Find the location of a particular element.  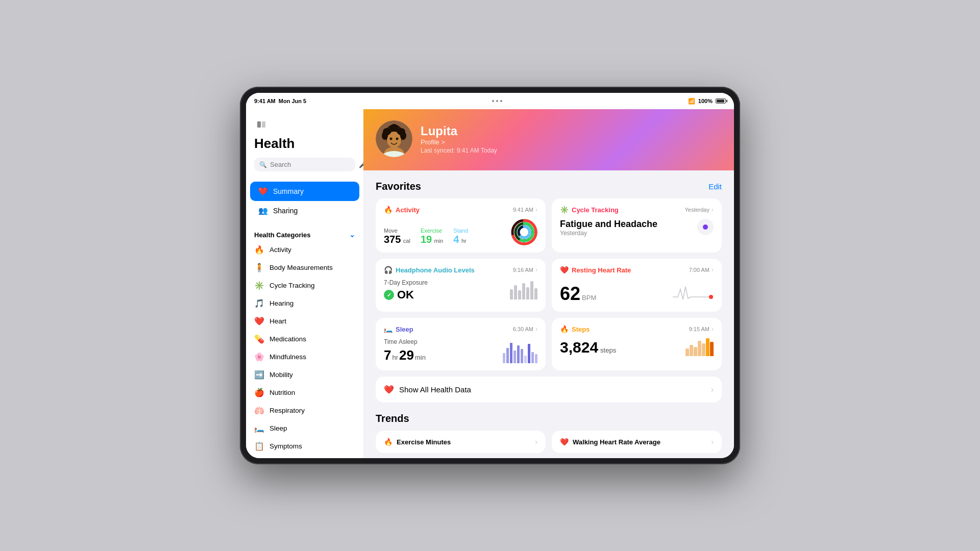

cycle-cat-icon: ✳️ is located at coordinates (259, 286).